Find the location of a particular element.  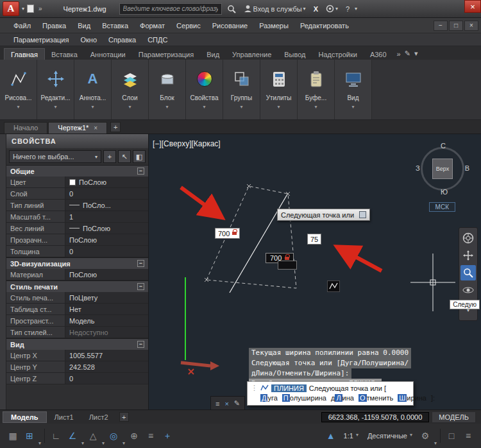

ribbon-tab-view: Вид is located at coordinates (213, 54).